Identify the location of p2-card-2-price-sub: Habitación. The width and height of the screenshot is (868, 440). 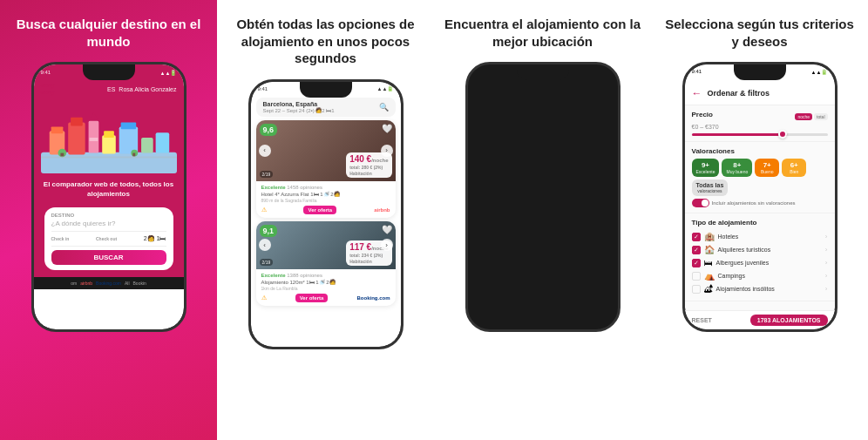
(361, 261).